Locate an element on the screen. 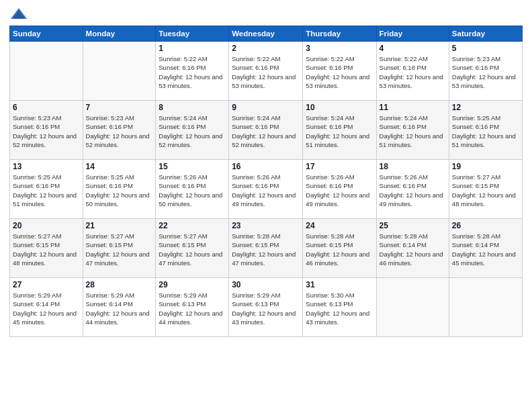  day-number: 26 is located at coordinates (486, 226).